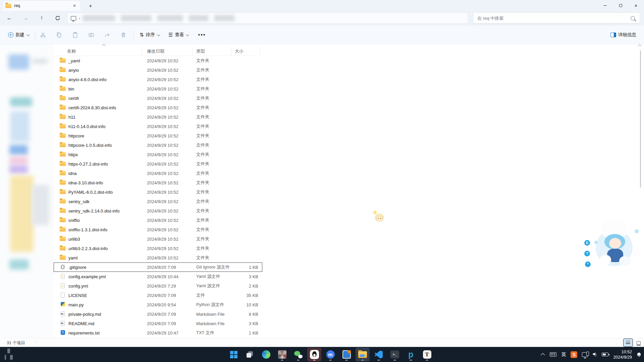  What do you see at coordinates (158, 183) in the screenshot?
I see `file-row: idna-3.10.dist-info 2024/9/29 10:52 文件夹` at bounding box center [158, 183].